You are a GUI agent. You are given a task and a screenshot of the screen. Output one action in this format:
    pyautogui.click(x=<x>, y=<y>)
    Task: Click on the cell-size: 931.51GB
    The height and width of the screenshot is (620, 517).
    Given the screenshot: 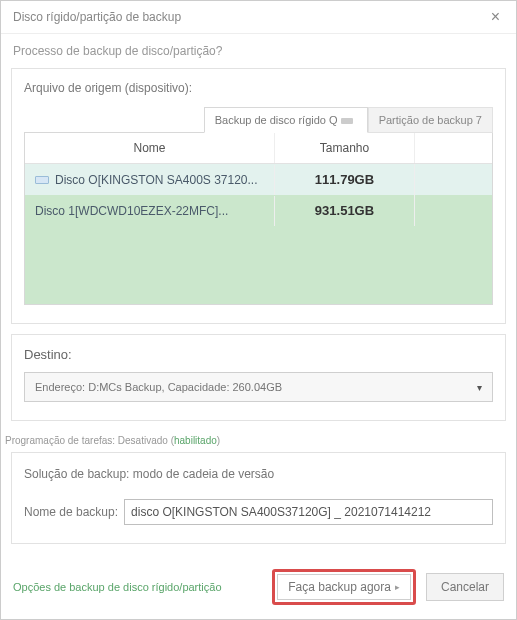 What is the action you would take?
    pyautogui.click(x=345, y=210)
    